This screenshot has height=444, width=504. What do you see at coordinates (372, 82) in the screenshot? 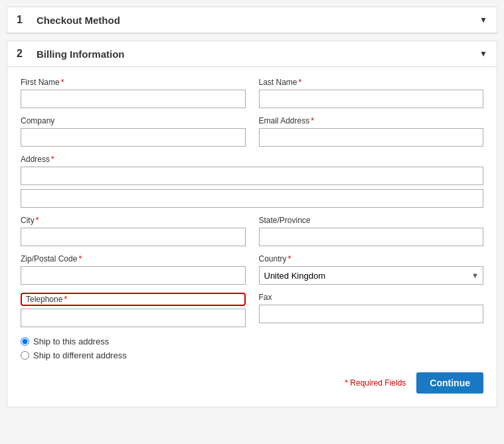
I see `last-name-label: Last Name*` at bounding box center [372, 82].